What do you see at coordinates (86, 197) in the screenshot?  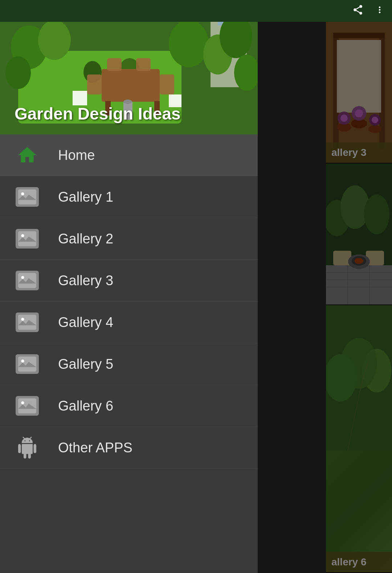 I see `nav-gallery1-label: Gallery 1` at bounding box center [86, 197].